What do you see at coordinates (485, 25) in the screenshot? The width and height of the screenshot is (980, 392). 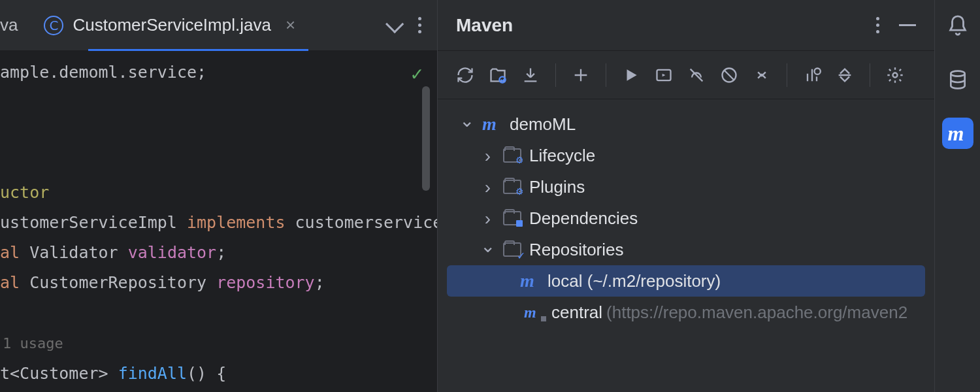 I see `maven-title: Maven` at bounding box center [485, 25].